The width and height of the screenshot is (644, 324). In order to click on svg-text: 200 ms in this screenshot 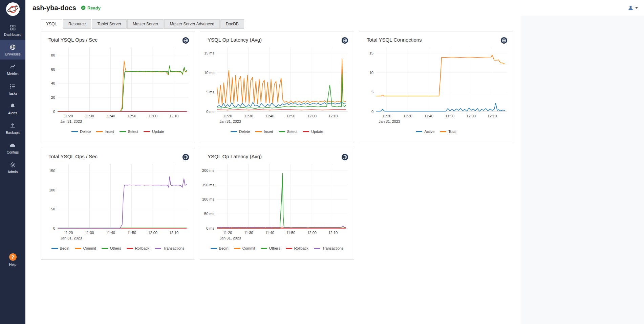, I will do `click(209, 170)`.